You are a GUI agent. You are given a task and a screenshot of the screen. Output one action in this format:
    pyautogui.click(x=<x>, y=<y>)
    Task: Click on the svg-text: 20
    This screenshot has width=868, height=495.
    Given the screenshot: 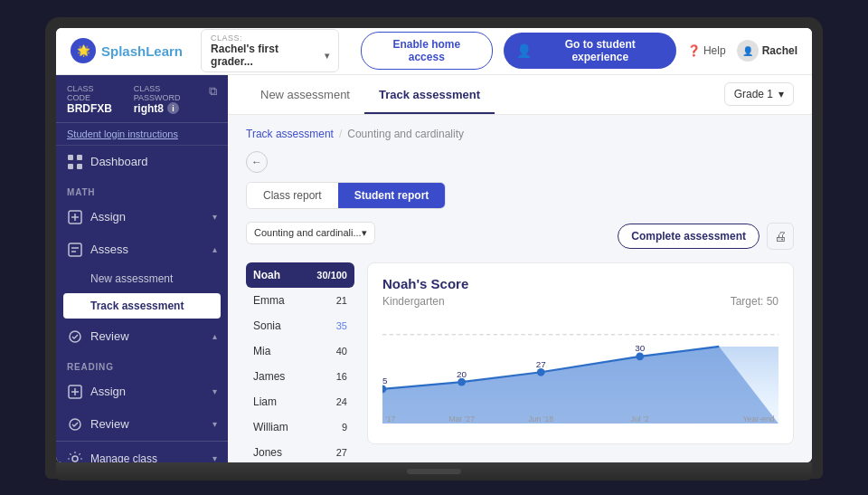 What is the action you would take?
    pyautogui.click(x=461, y=373)
    